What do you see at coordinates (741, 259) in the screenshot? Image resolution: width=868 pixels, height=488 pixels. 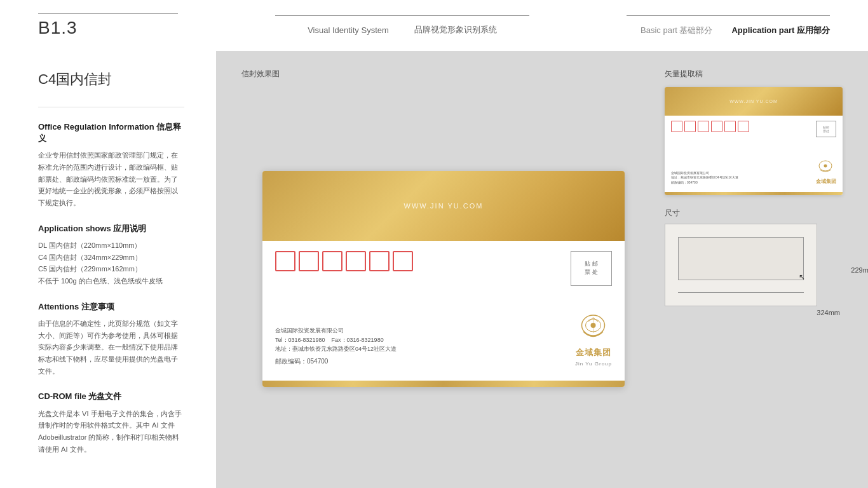 I see `dim-inner-box` at bounding box center [741, 259].